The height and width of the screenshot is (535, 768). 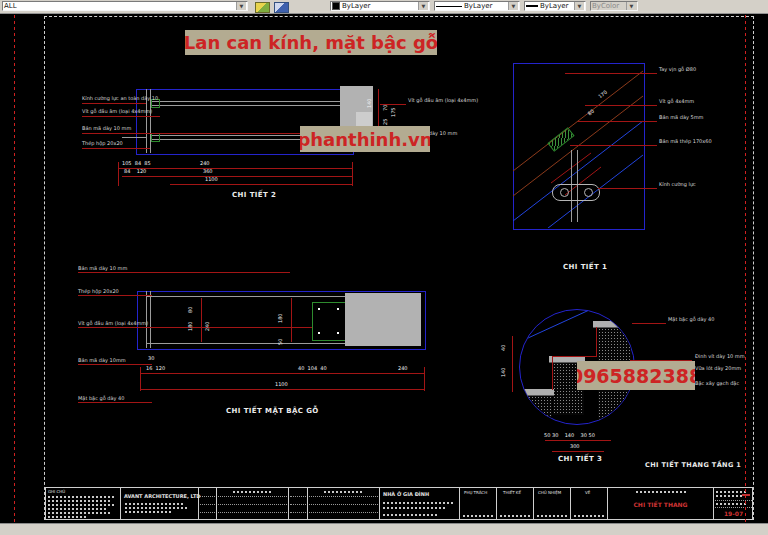 What do you see at coordinates (383, 320) in the screenshot?
I see `step-plan-fill` at bounding box center [383, 320].